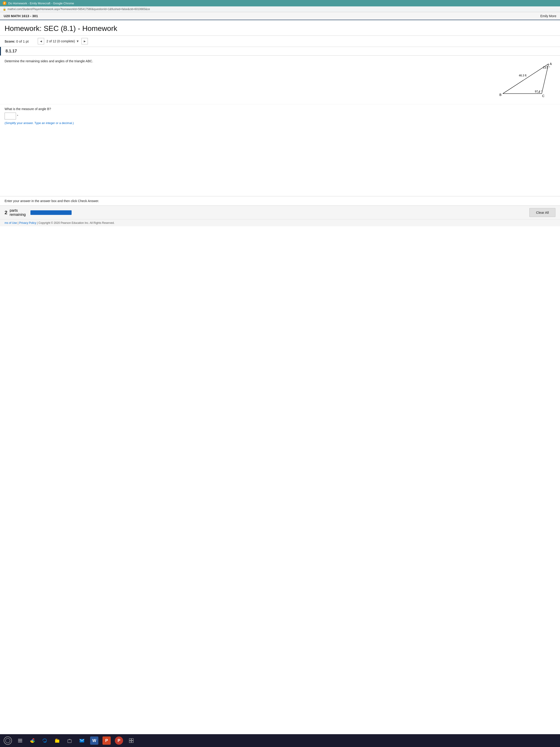 The image size is (560, 747). Describe the element at coordinates (84, 41) in the screenshot. I see `nav-next-button: ►` at that location.